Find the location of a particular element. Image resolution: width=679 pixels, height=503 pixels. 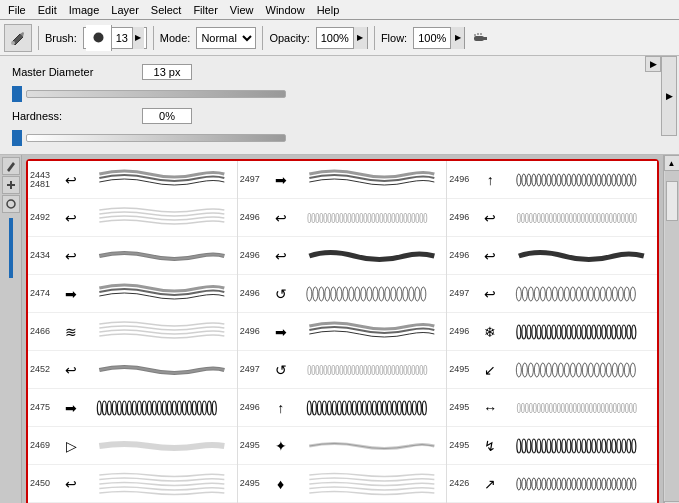

opacity-control: 100% ▶ is located at coordinates (342, 38).